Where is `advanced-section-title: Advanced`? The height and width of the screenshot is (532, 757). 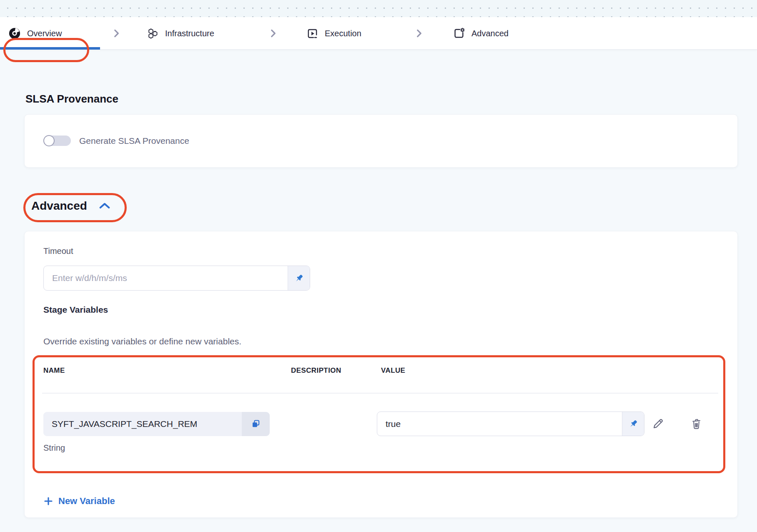
advanced-section-title: Advanced is located at coordinates (59, 206).